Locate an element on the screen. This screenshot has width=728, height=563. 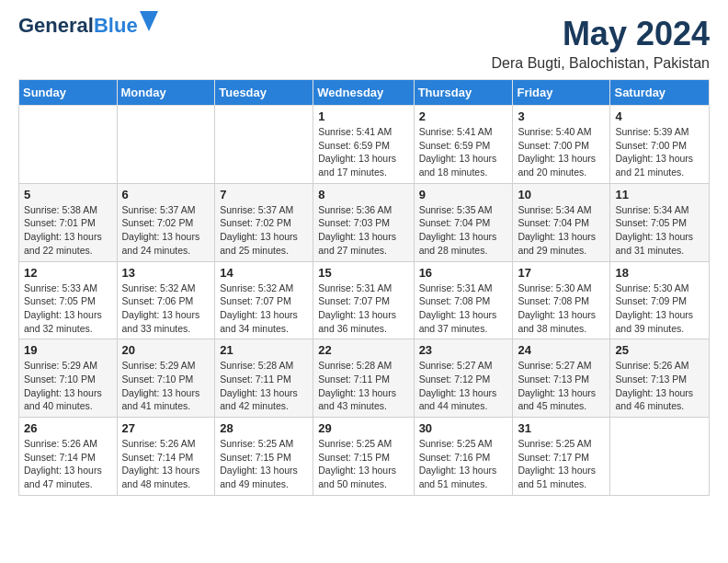
day-number: 18 is located at coordinates (660, 272).